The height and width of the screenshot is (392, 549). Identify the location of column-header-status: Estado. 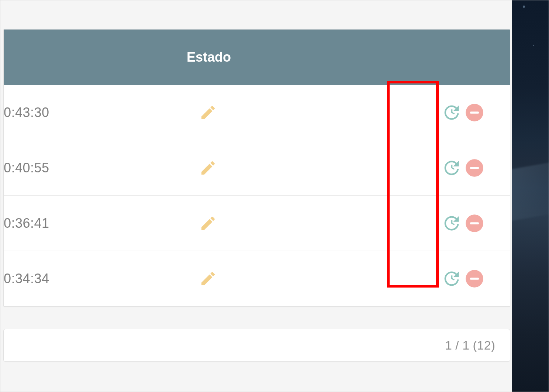
(257, 57).